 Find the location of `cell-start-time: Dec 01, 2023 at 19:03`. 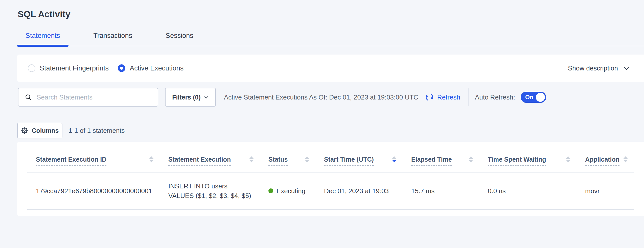

cell-start-time: Dec 01, 2023 at 19:03 is located at coordinates (359, 191).